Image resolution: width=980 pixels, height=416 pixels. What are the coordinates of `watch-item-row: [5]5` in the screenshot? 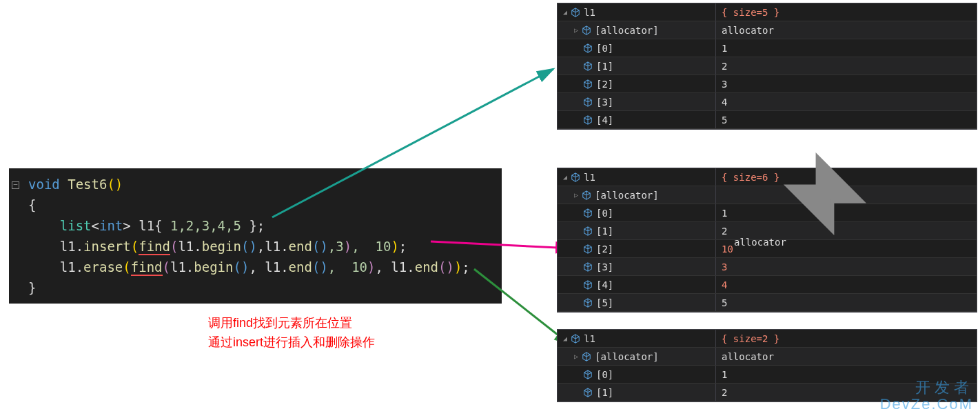 It's located at (767, 303).